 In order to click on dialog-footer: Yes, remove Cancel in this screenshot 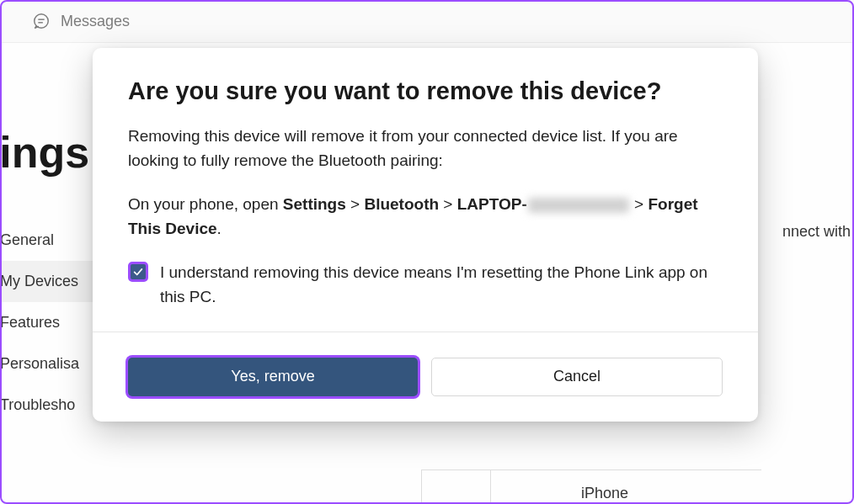, I will do `click(425, 377)`.